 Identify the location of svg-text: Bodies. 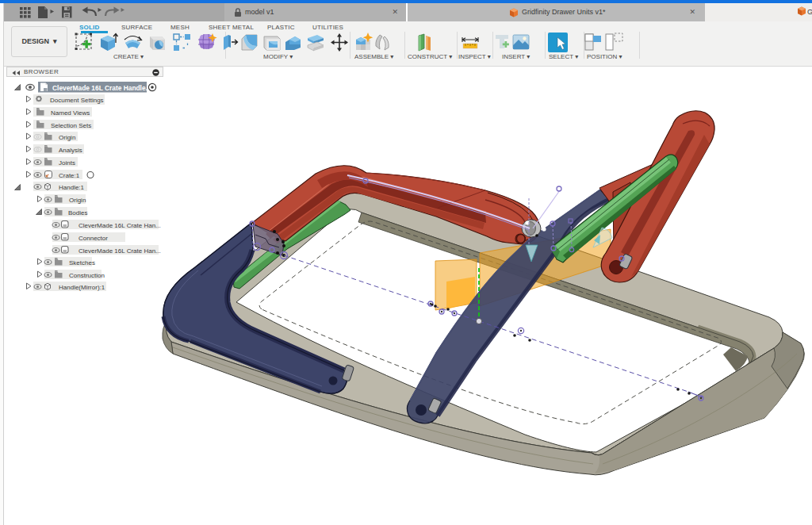
(78, 213).